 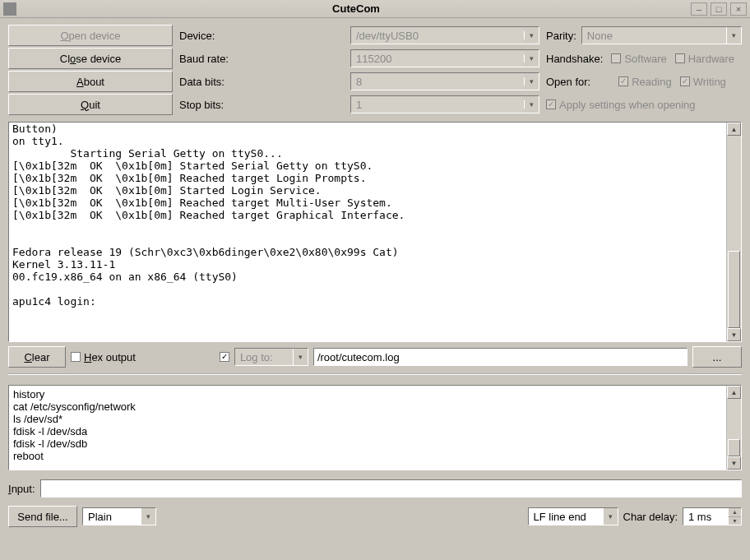 I want to click on handshake-label: Handshake:, so click(x=574, y=59).